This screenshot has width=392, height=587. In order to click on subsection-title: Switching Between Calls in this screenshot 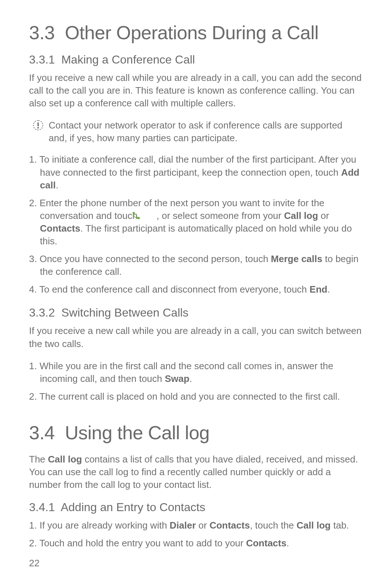, I will do `click(125, 313)`.